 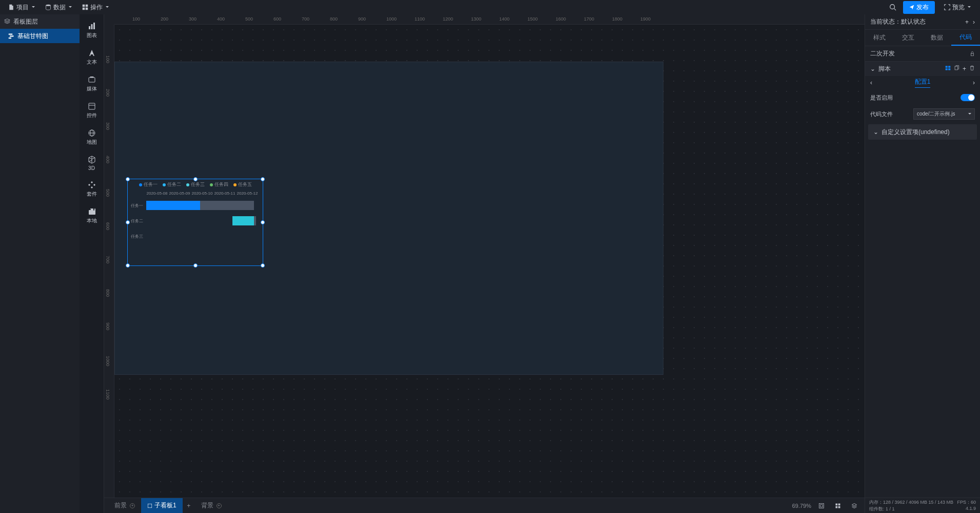 What do you see at coordinates (879, 38) in the screenshot?
I see `rp-tab-style: 样式` at bounding box center [879, 38].